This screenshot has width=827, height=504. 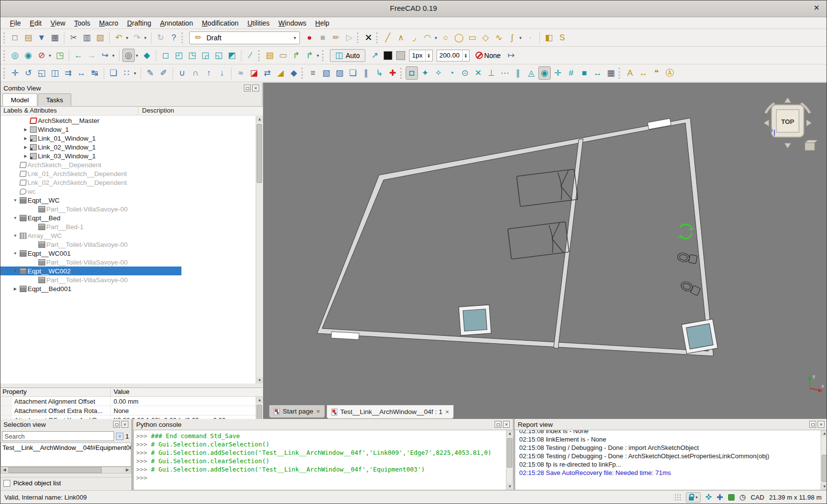 What do you see at coordinates (571, 73) in the screenshot?
I see `snap-grid-icon: #` at bounding box center [571, 73].